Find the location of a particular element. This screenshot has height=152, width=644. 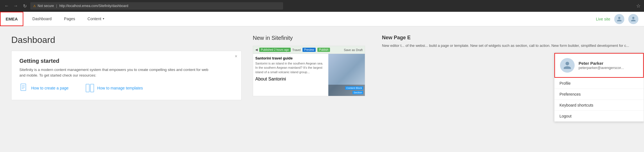

live-site-link: Live site is located at coordinates (603, 19).